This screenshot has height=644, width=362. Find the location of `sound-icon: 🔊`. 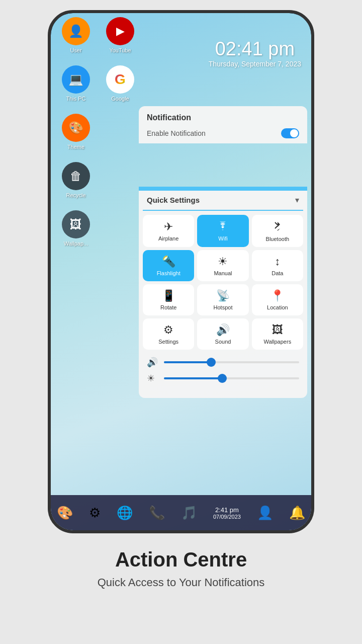

sound-icon: 🔊 is located at coordinates (223, 330).